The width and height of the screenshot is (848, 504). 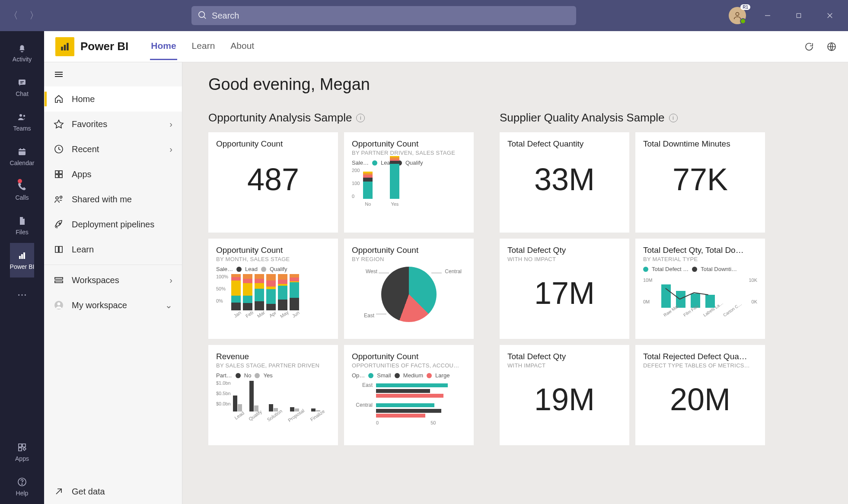 I want to click on tile-title: Total Defect Qty, Total Do…, so click(x=700, y=250).